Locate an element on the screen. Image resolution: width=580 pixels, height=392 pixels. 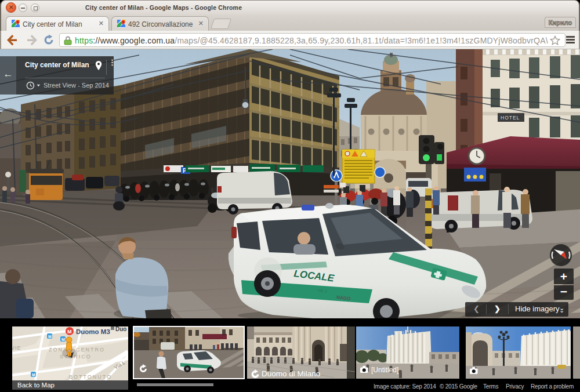
svg-text: [Untitled] is located at coordinates (385, 370).